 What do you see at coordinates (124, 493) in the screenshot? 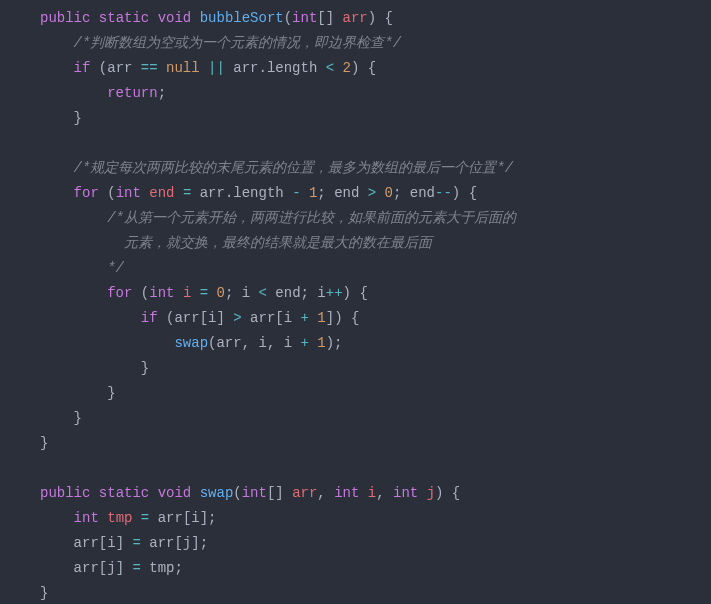
I see `code-token: static` at bounding box center [124, 493].